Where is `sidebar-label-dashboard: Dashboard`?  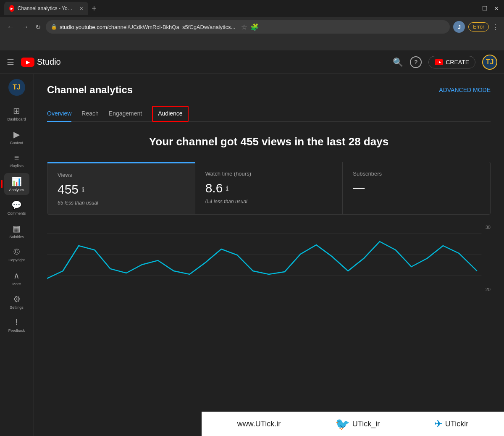 sidebar-label-dashboard: Dashboard is located at coordinates (16, 119).